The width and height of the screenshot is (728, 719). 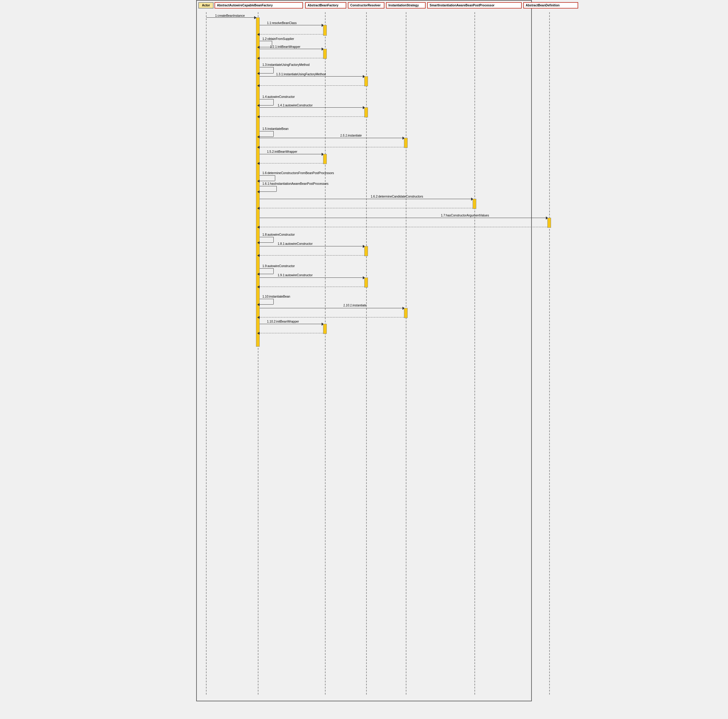 What do you see at coordinates (406, 5) in the screenshot?
I see `lifeline-is: InstantiationStrategy` at bounding box center [406, 5].